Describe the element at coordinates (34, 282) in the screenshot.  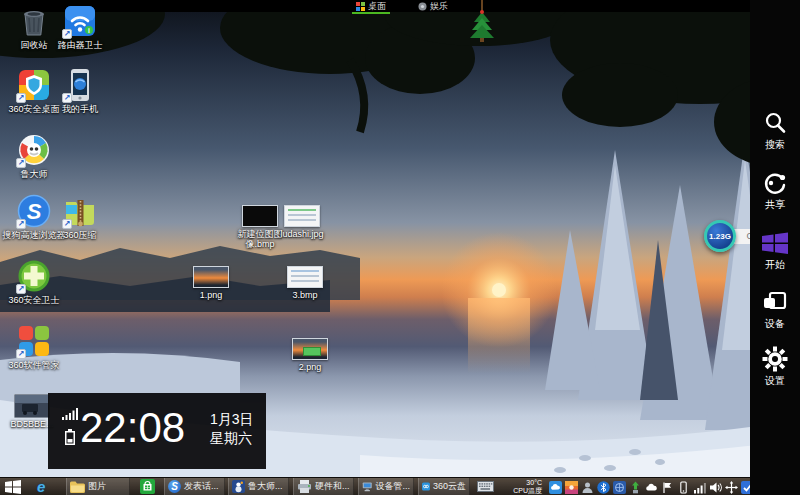
I see `desktop-icon-360-safe-guard: ↗ 360安全卫士` at that location.